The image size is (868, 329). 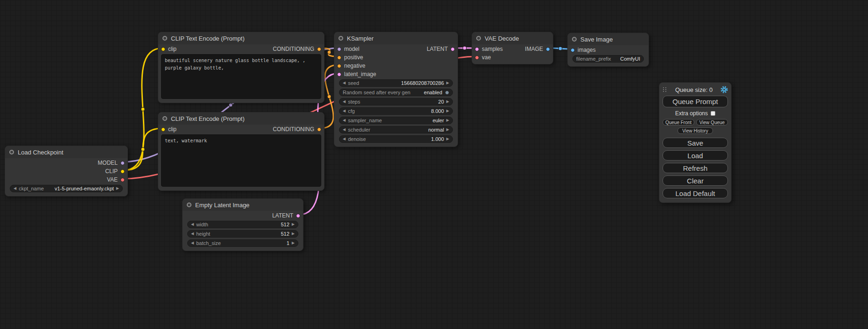 What do you see at coordinates (396, 90) in the screenshot?
I see `node-ksampler: KSampler model positive negative lat` at bounding box center [396, 90].